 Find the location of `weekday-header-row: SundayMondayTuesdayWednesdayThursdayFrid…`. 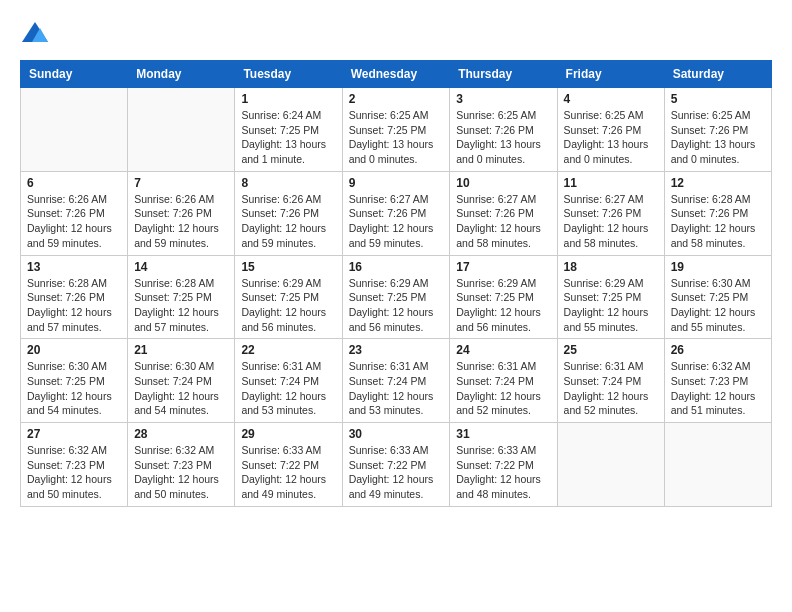

weekday-header-row: SundayMondayTuesdayWednesdayThursdayFrid… is located at coordinates (396, 74).